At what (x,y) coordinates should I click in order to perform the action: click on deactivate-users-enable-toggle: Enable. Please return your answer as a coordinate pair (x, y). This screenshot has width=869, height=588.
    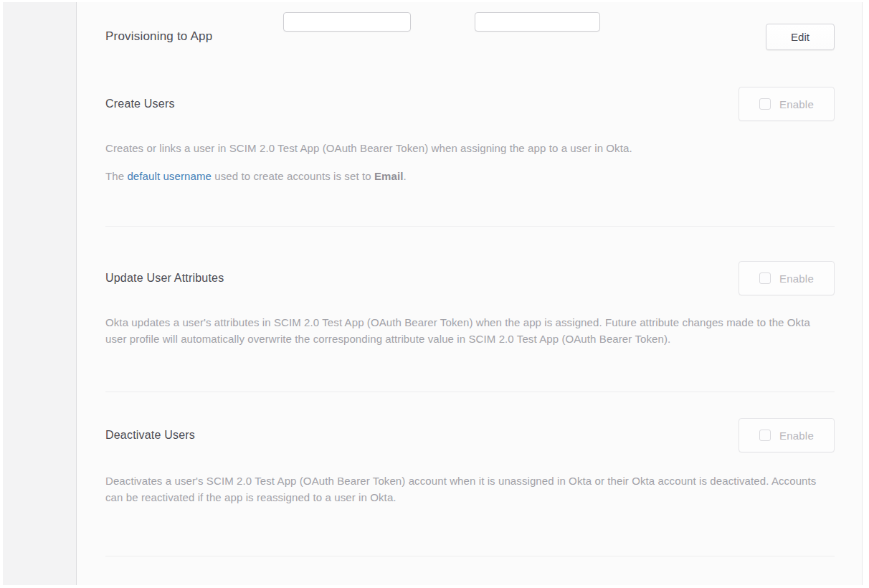
    Looking at the image, I should click on (787, 435).